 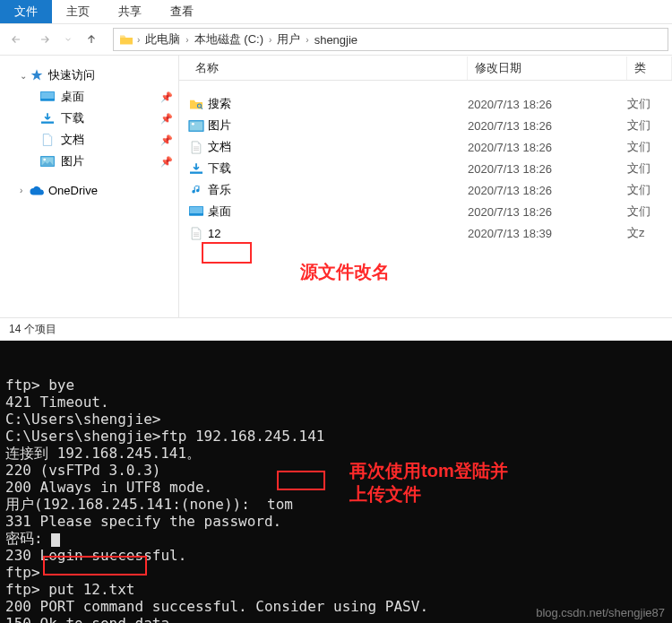 What do you see at coordinates (336, 556) in the screenshot?
I see `terminal-line: 230 Login successful.` at bounding box center [336, 556].